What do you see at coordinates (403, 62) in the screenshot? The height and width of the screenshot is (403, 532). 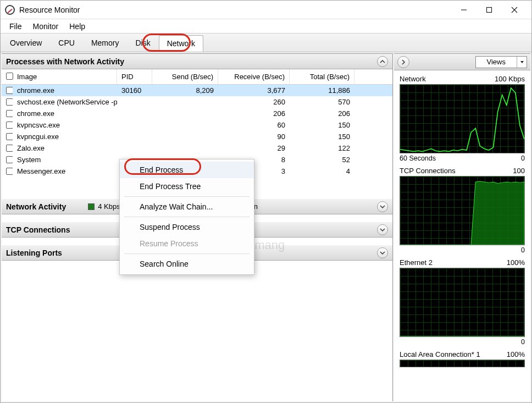 I see `nav-right-button` at bounding box center [403, 62].